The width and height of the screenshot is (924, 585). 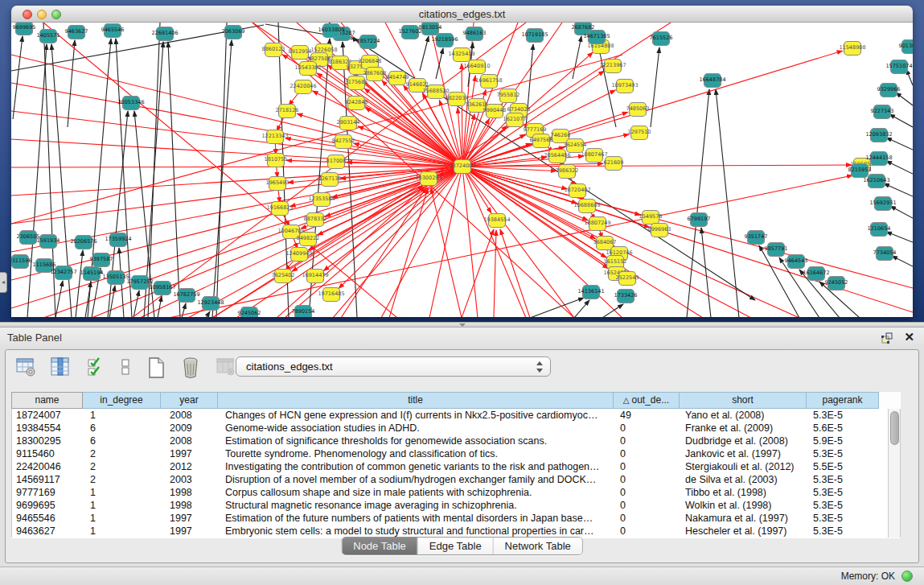 What do you see at coordinates (116, 278) in the screenshot?
I see `network-node: 13505135` at bounding box center [116, 278].